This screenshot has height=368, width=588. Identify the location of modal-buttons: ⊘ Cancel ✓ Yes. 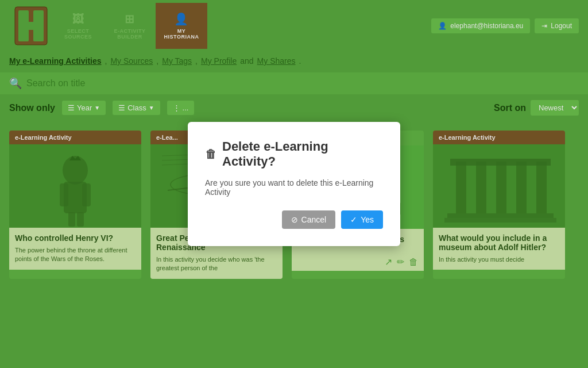
(294, 220).